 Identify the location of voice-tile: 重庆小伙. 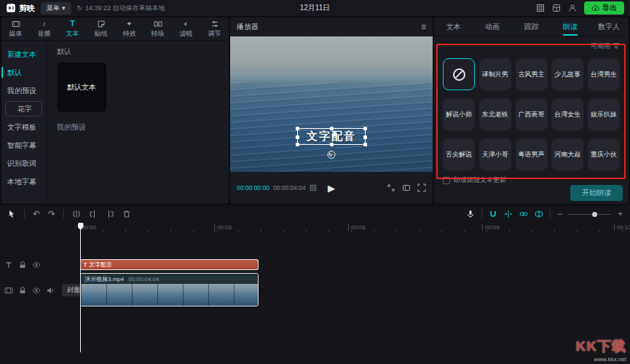
(604, 154).